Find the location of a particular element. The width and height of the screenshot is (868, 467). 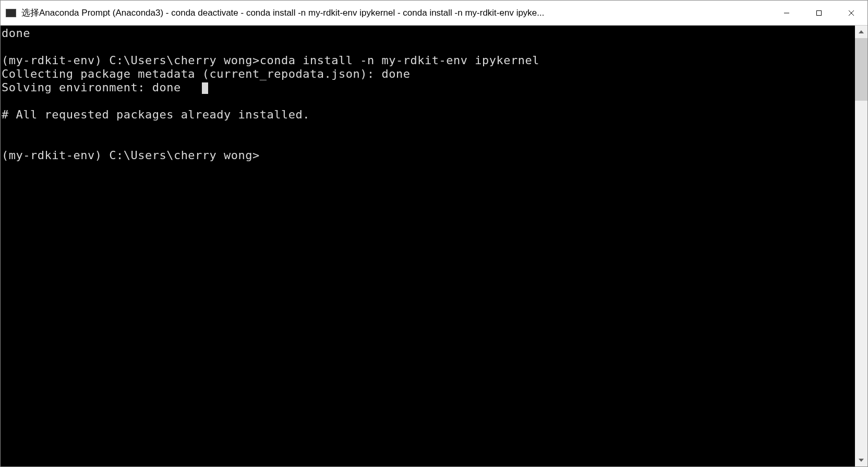

window-title: 选择Anaconda Prompt (Anaconda3) - conda de… is located at coordinates (396, 13).